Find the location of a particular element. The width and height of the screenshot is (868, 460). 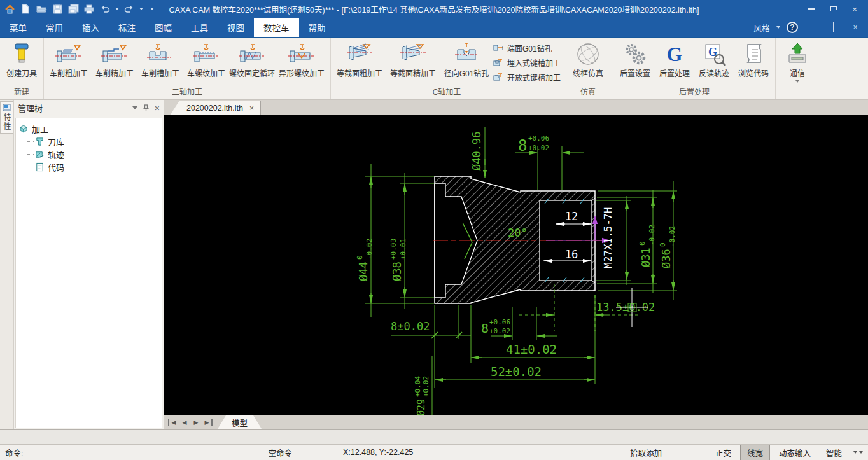

quick-access-toolbar is located at coordinates (79, 9).